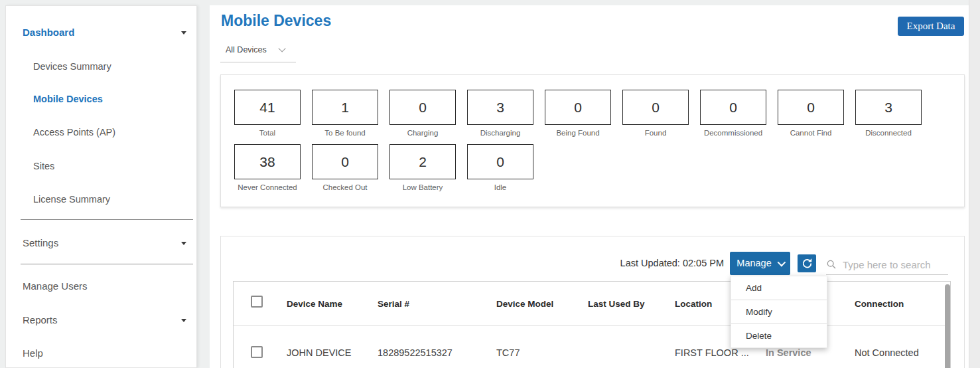  What do you see at coordinates (974, 184) in the screenshot?
I see `page-scrollbar` at bounding box center [974, 184].